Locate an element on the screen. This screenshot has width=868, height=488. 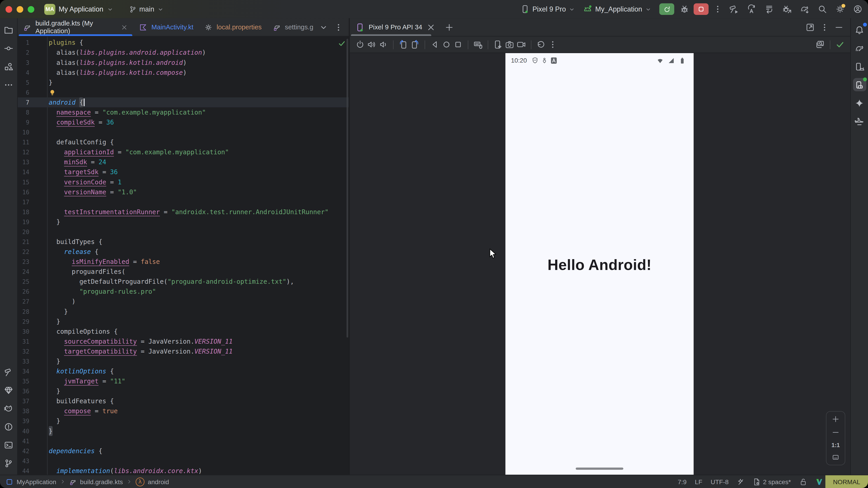
line-number: 28 is located at coordinates (24, 312).